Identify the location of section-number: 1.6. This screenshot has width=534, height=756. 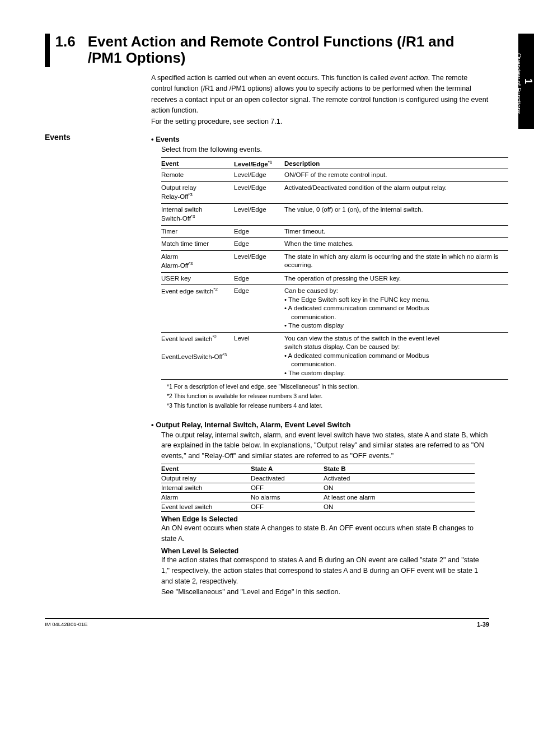
(65, 41).